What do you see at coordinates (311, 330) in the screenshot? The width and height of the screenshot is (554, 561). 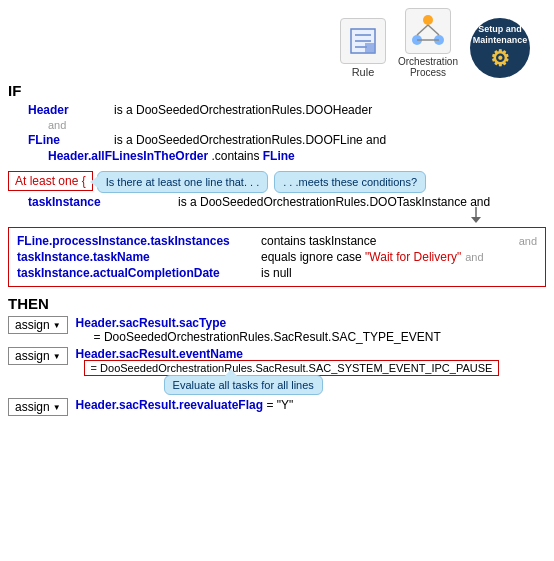 I see `assign-content-1: Header.sacResult.sacType = DooSeededOrch…` at bounding box center [311, 330].